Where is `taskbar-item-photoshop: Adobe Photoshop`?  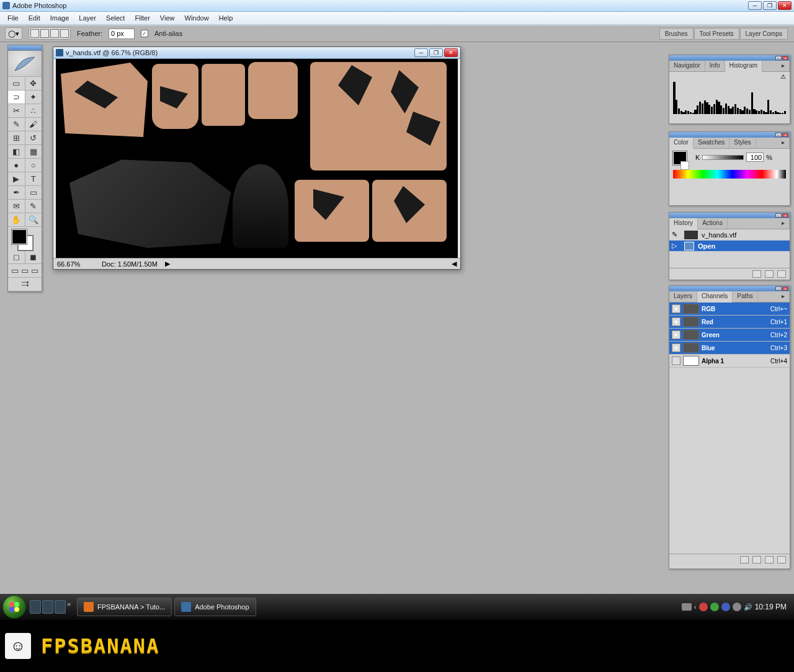
taskbar-item-photoshop: Adobe Photoshop is located at coordinates (215, 607).